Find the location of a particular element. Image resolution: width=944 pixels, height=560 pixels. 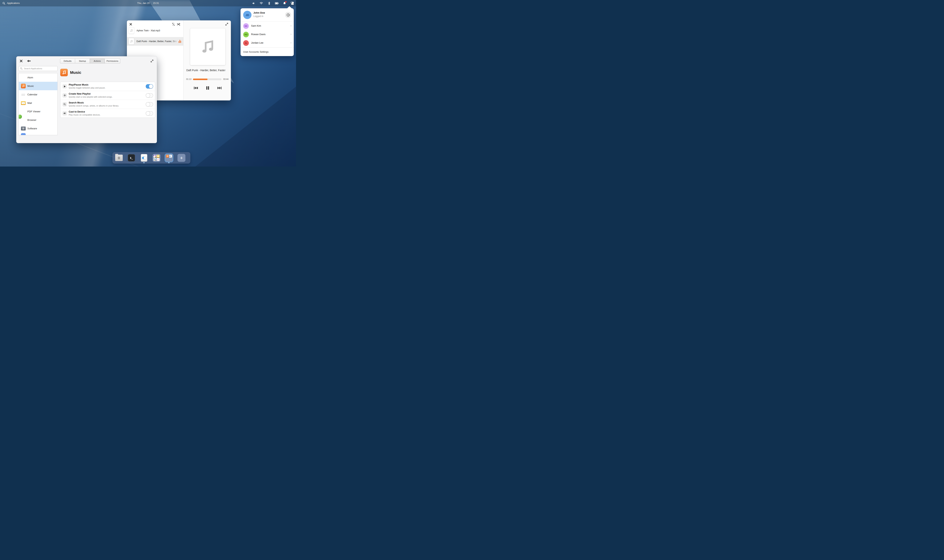

logout-icon is located at coordinates (288, 15).